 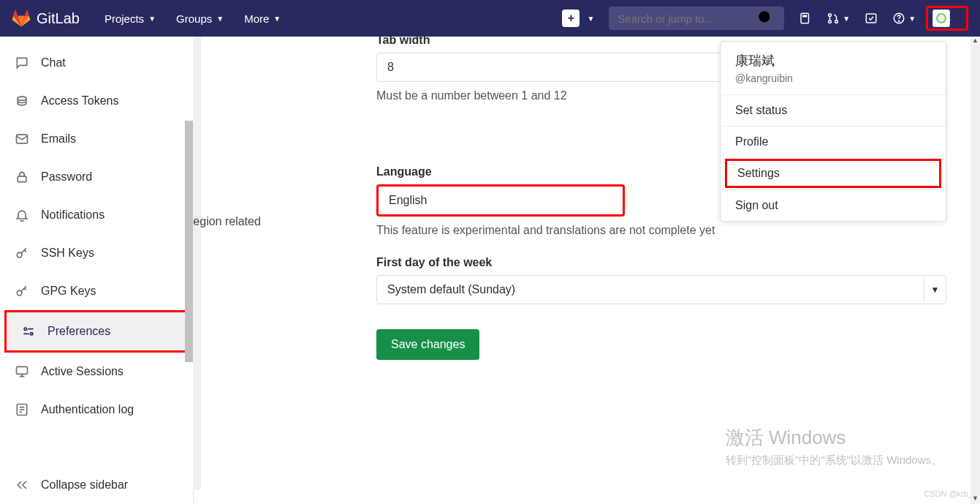 I want to click on chat-icon, so click(x=22, y=63).